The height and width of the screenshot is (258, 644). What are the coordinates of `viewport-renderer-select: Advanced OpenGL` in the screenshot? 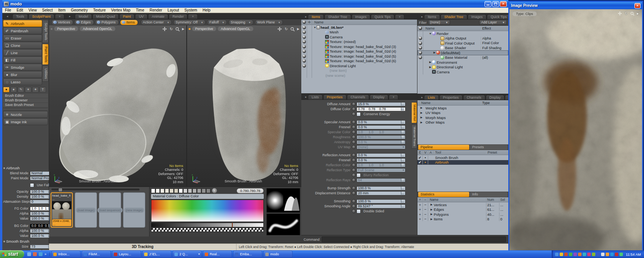 It's located at (97, 29).